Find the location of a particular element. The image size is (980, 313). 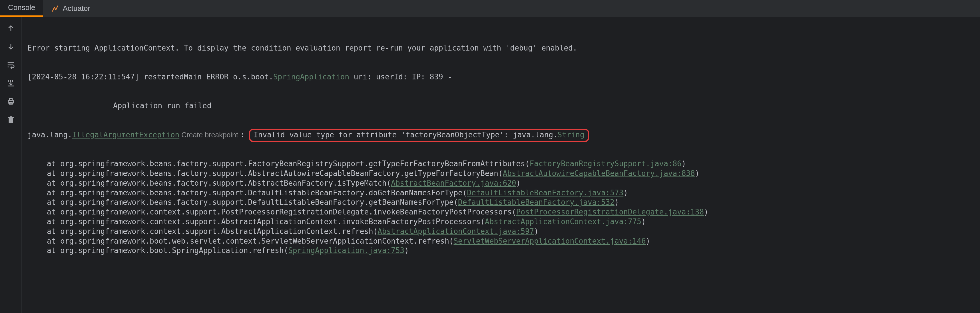

source-link: DefaultListableBeanFactory.java:532 is located at coordinates (536, 202).